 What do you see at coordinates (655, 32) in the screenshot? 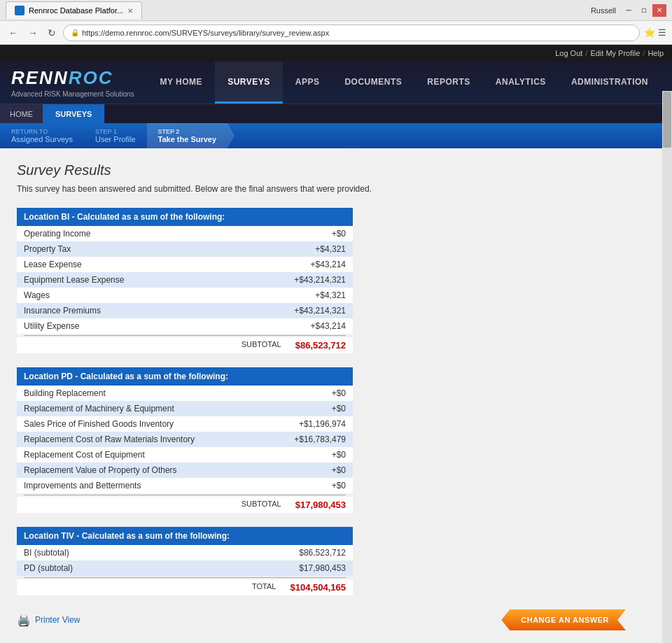
I see `browser-toolbar-icons: ⭐ ☰` at bounding box center [655, 32].